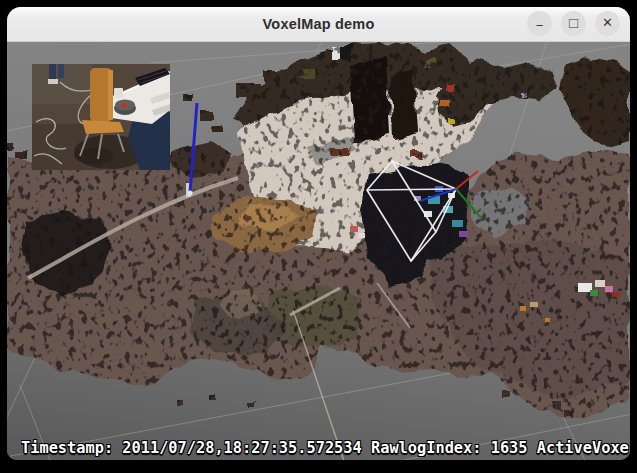 This screenshot has height=473, width=637. Describe the element at coordinates (608, 24) in the screenshot. I see `close-button: ✕` at that location.